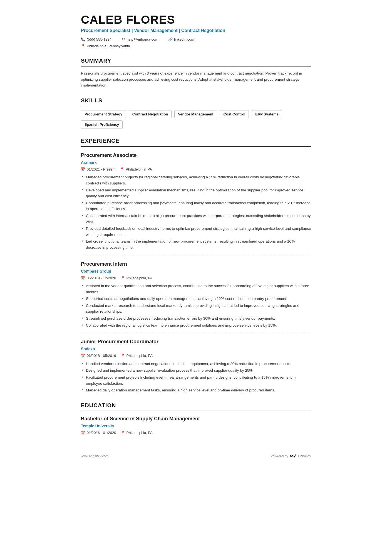 The width and height of the screenshot is (392, 555). I want to click on list-item: Collaborated with internal stakeholders …, so click(196, 219).